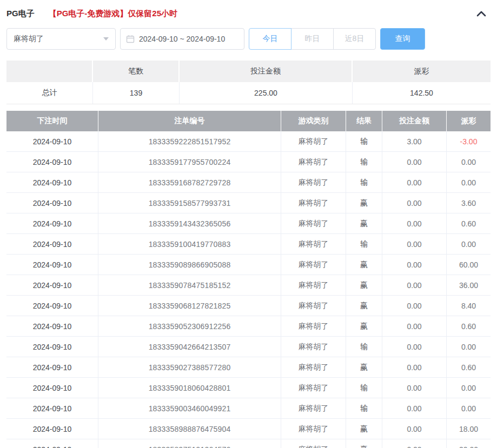  Describe the element at coordinates (249, 39) in the screenshot. I see `filter-toolbar: 麻将胡了 2024-09-10 ~ 2024-09-10 今日昨日近8日 查询` at that location.